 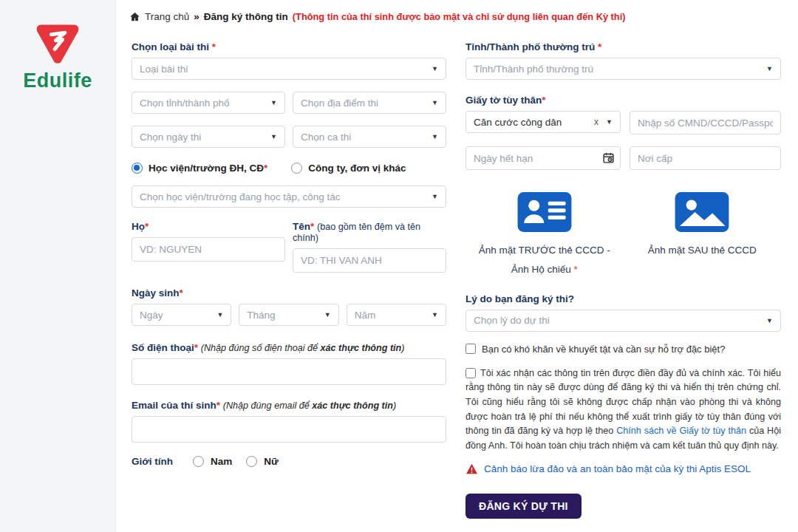 What do you see at coordinates (369, 232) in the screenshot?
I see `first-name-label: Tên* (bao gồm tên đệm và tên chính)` at bounding box center [369, 232].